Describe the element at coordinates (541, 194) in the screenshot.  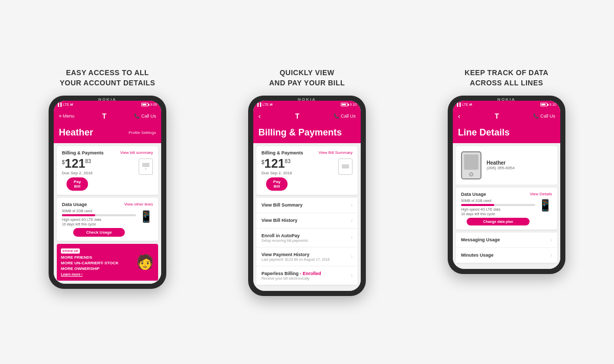
I see `view-details-link: View Details` at that location.